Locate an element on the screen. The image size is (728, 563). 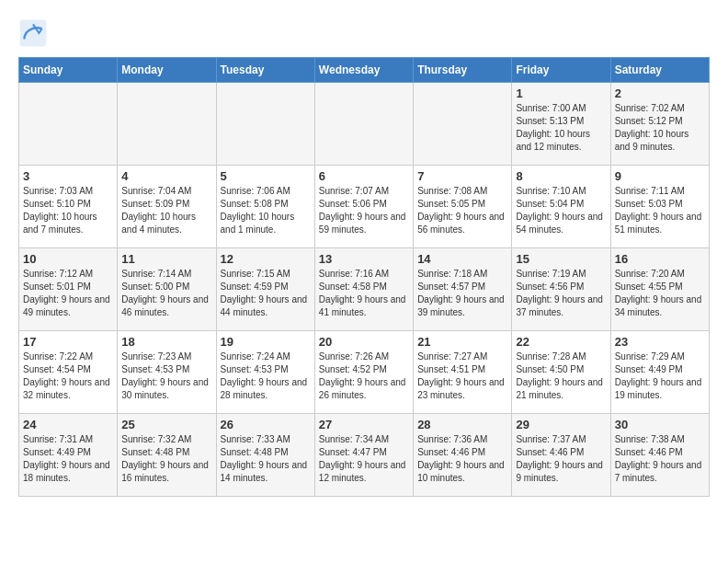
calendar-day-cell: 11Sunrise: 7:14 AM Sunset: 5:00 PM Dayli… is located at coordinates (167, 290).